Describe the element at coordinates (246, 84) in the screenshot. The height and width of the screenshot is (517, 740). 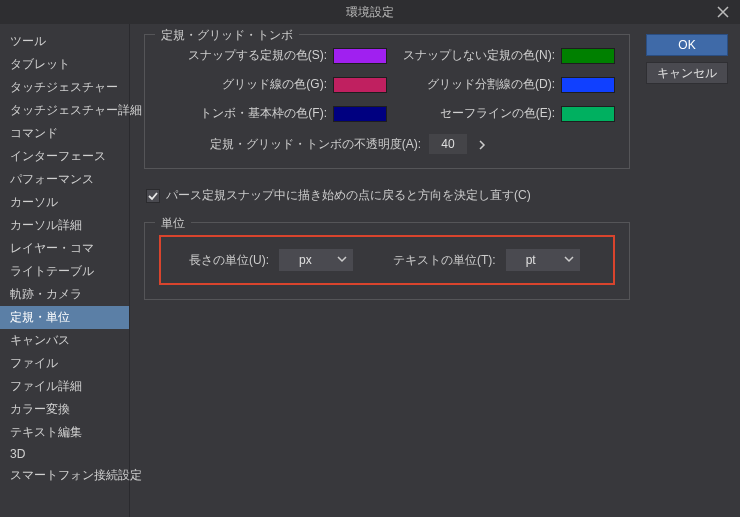
I see `grid-line-color-label: グリッド線の色(G):` at that location.